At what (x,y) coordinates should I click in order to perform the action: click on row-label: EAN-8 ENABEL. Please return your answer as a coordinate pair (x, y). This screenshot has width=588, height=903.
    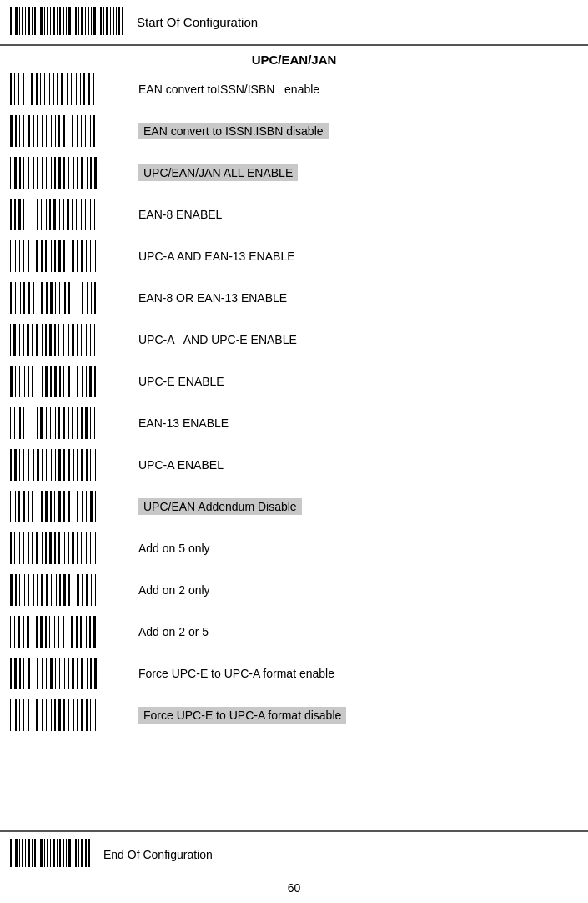
    Looking at the image, I should click on (359, 214).